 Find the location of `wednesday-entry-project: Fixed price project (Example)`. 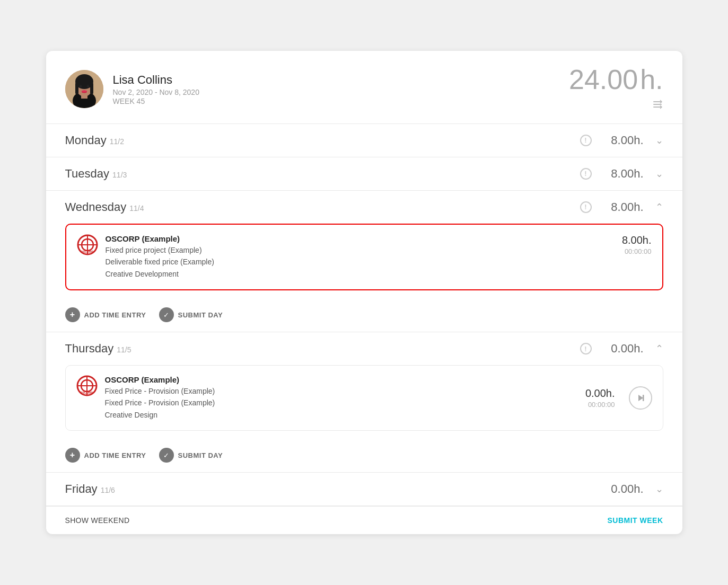

wednesday-entry-project: Fixed price project (Example) is located at coordinates (160, 250).